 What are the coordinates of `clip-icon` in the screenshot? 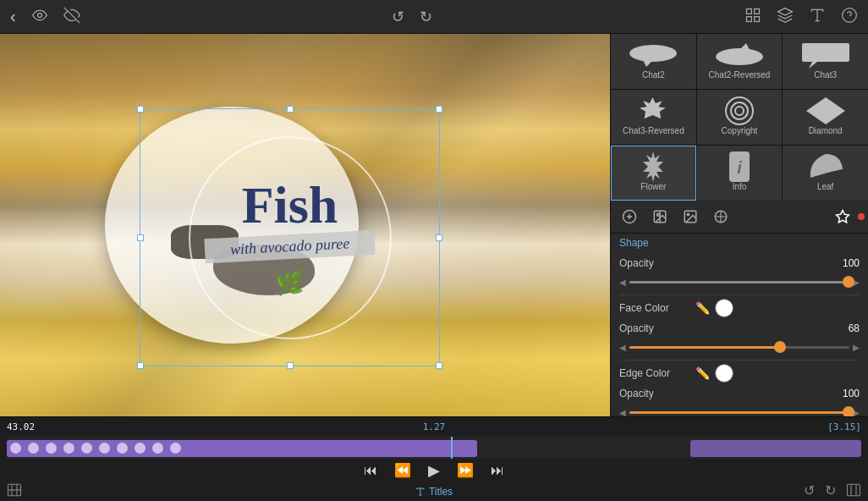 It's located at (14, 492).